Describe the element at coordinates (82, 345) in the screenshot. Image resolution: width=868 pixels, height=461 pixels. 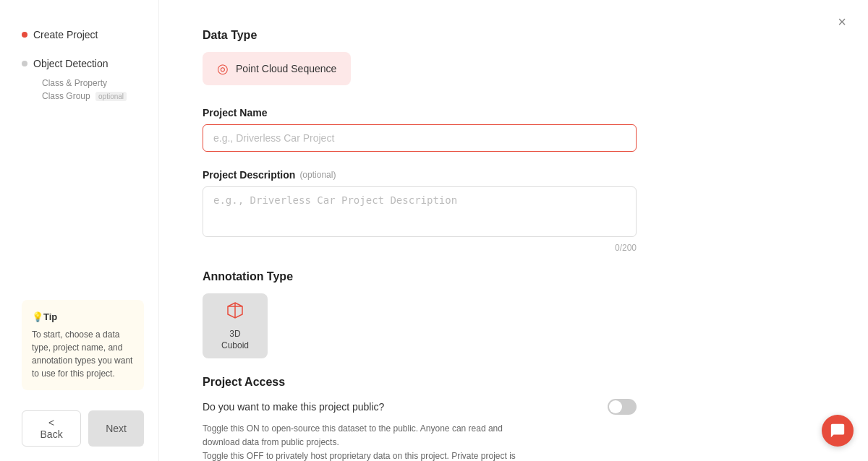
I see `tip-box: 💡Tip To start, choose a data type, proje…` at that location.